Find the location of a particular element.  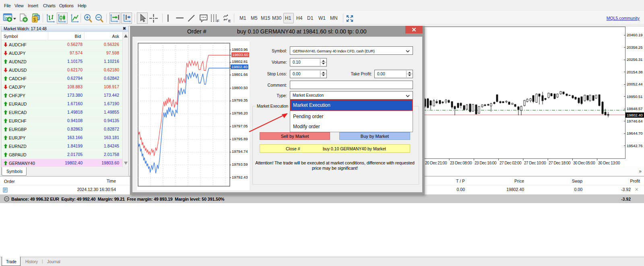

svg-text: F is located at coordinates (218, 21).